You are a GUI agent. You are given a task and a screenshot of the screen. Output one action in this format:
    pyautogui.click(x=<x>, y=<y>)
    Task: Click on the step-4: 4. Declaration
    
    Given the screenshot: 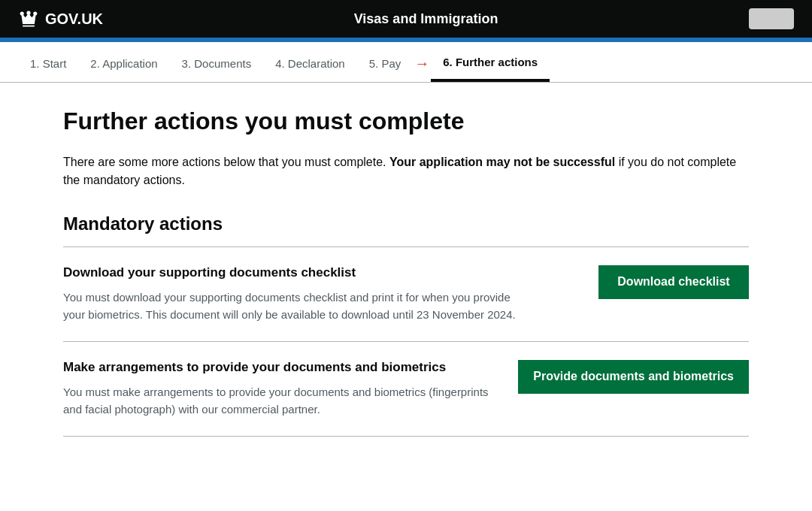 What is the action you would take?
    pyautogui.click(x=310, y=62)
    